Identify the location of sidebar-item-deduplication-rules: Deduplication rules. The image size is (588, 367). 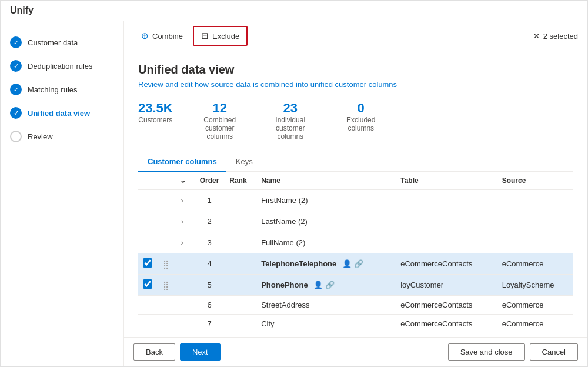
(62, 66).